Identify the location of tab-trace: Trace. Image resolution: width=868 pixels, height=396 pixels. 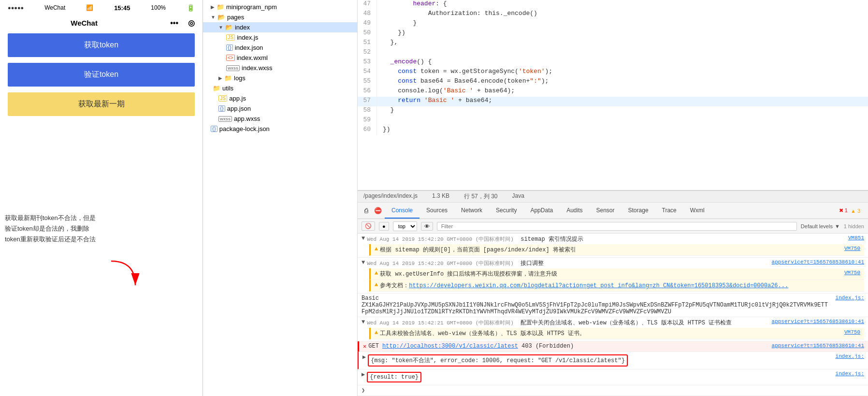
(669, 211).